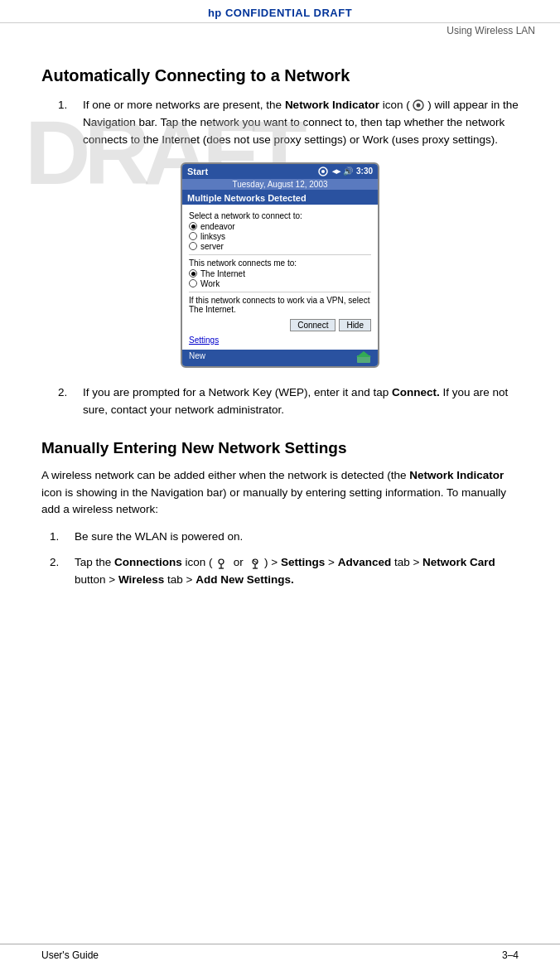  I want to click on dialog-section2-label: This network connects me to:, so click(280, 263).